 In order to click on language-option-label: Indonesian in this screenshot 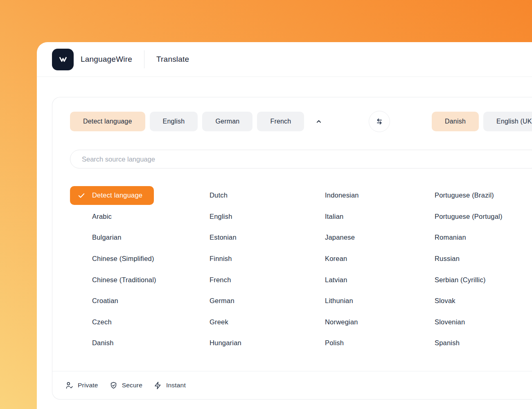, I will do `click(342, 196)`.